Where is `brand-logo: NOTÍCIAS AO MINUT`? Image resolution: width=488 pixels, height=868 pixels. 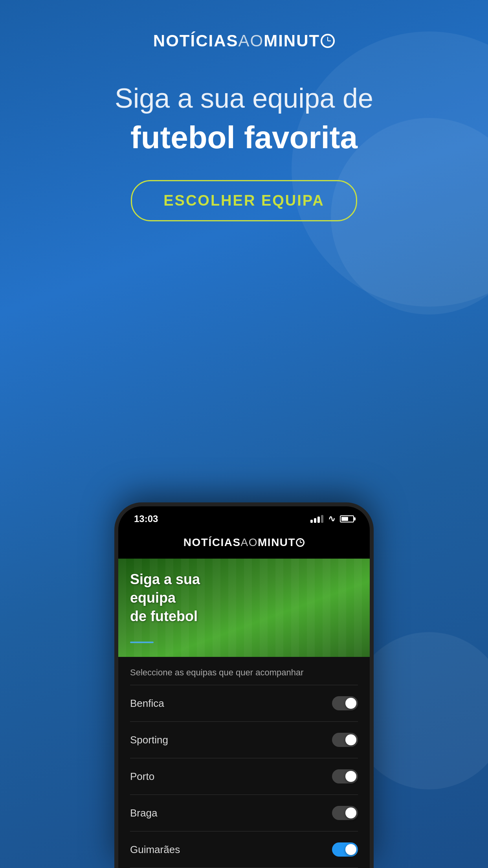
brand-logo: NOTÍCIAS AO MINUT is located at coordinates (244, 41).